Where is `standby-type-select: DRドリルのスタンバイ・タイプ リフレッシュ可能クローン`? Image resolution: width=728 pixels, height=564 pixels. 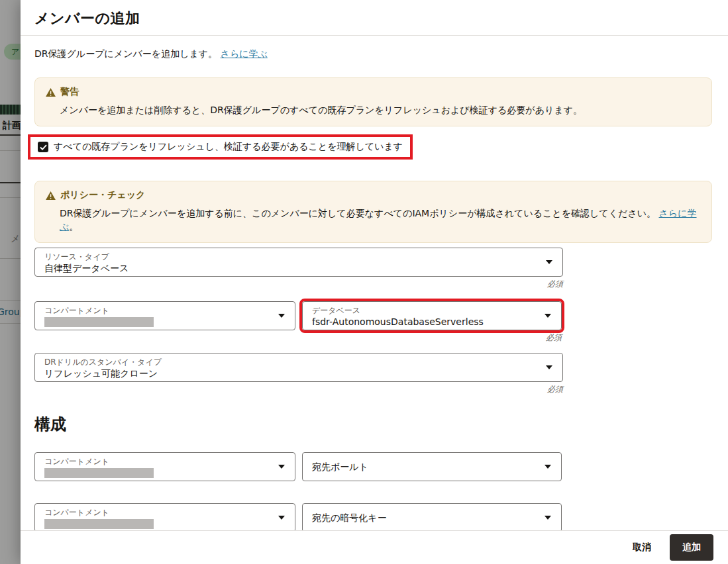 standby-type-select: DRドリルのスタンバイ・タイプ リフレッシュ可能クローン is located at coordinates (299, 367).